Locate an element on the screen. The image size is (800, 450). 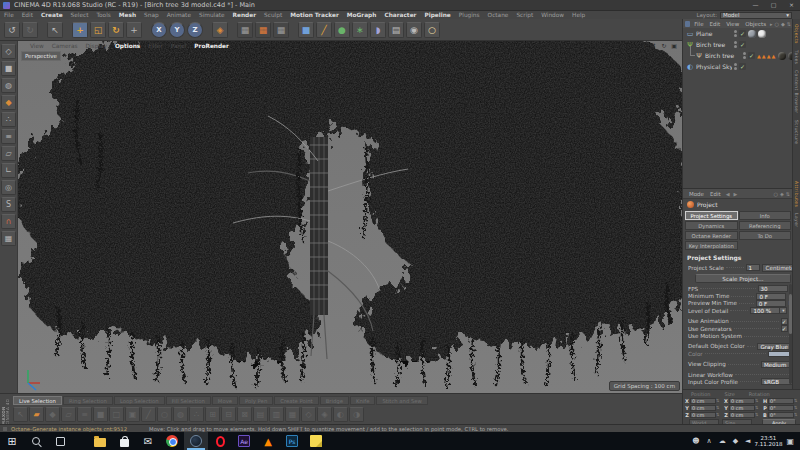
field-value: 100 % is located at coordinates (765, 310).